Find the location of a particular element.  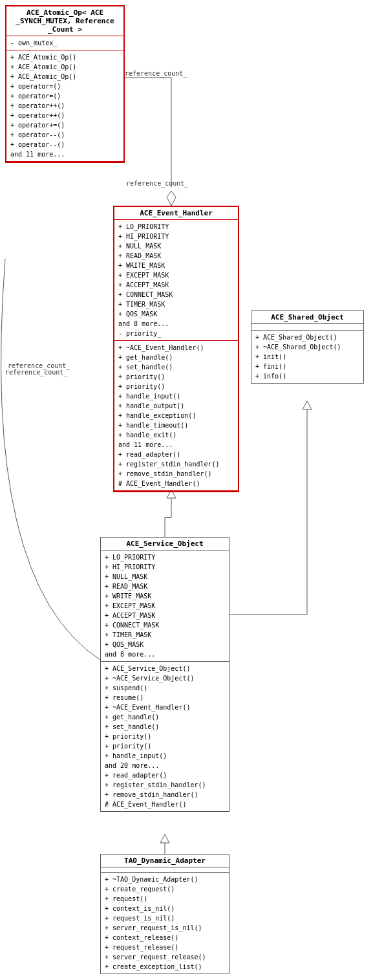

box-shared-object-methods: + ACE_Shared_Object() + ~ACE_Shared_Obje… is located at coordinates (308, 357).